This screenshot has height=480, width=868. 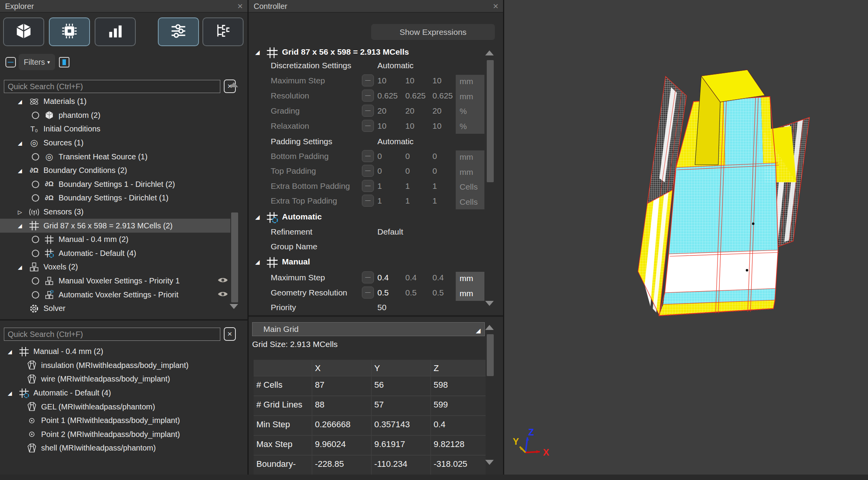 What do you see at coordinates (437, 111) in the screenshot?
I see `value-z: 20` at bounding box center [437, 111].